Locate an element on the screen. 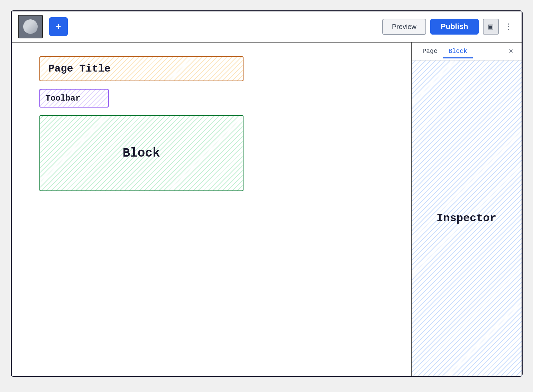 Image resolution: width=533 pixels, height=392 pixels. page-title-text: Page Title is located at coordinates (80, 69).